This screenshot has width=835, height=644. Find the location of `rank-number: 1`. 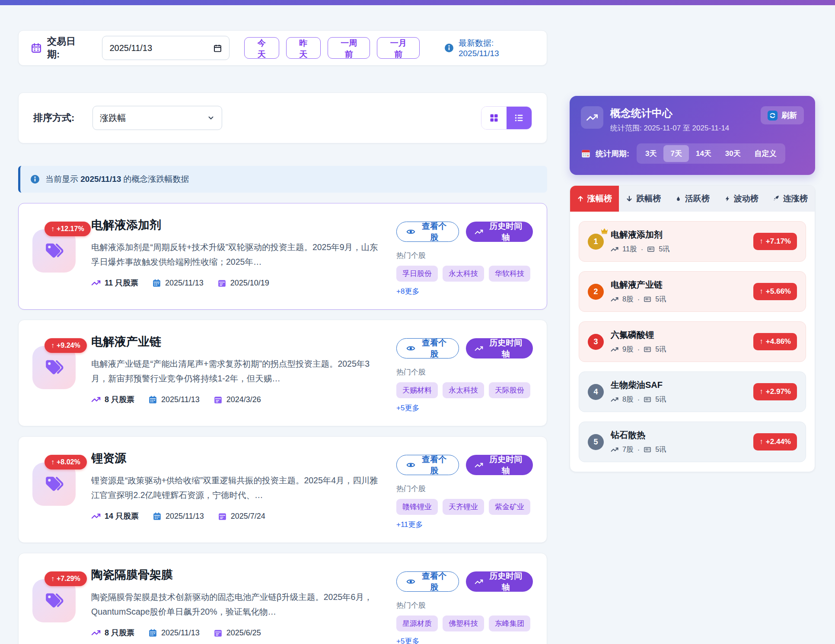

rank-number: 1 is located at coordinates (596, 242).